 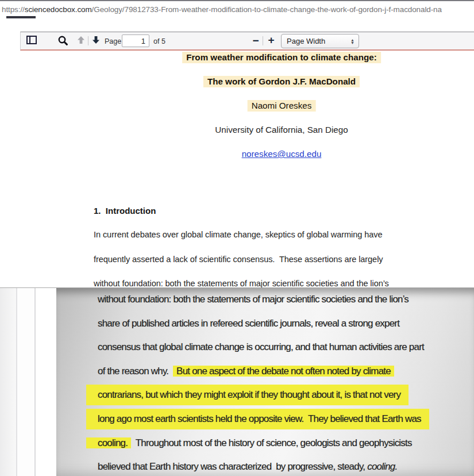 What do you see at coordinates (353, 41) in the screenshot?
I see `select-arrows-icon: ▲▼` at bounding box center [353, 41].